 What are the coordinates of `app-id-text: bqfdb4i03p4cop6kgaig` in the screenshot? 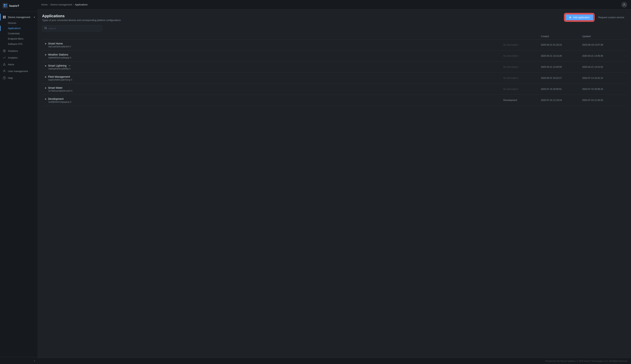 It's located at (59, 58).